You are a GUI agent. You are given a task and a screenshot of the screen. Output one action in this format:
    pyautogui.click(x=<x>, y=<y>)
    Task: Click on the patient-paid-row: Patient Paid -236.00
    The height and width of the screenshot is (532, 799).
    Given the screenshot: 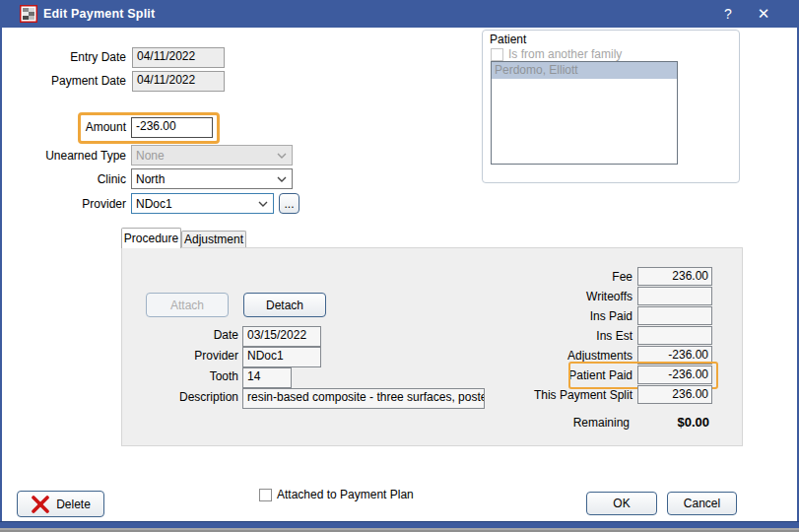 What is the action you would take?
    pyautogui.click(x=601, y=374)
    